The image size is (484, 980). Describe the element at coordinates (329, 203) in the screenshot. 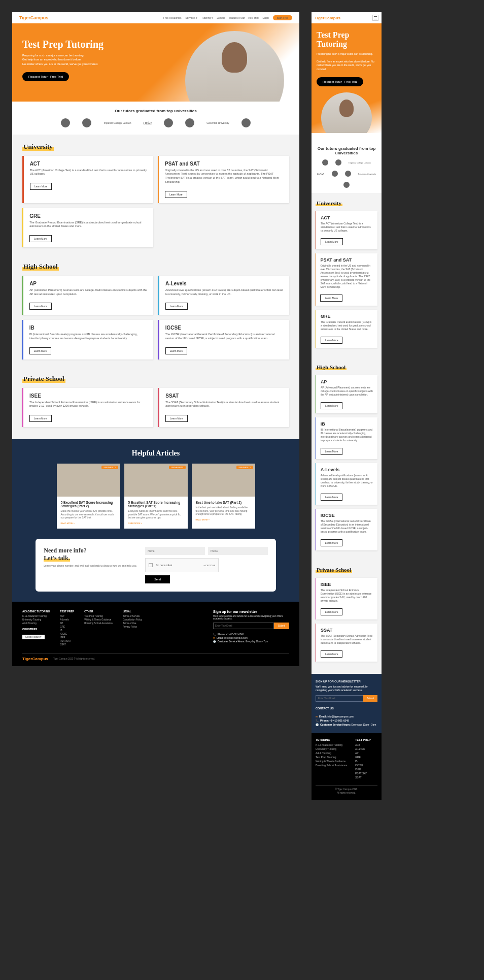

I see `section-heading: University` at that location.